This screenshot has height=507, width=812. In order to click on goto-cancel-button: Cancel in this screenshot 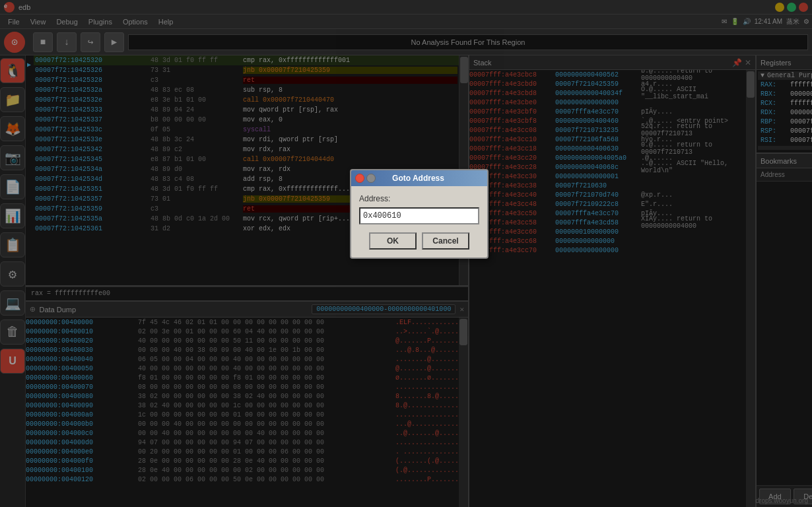, I will do `click(446, 241)`.